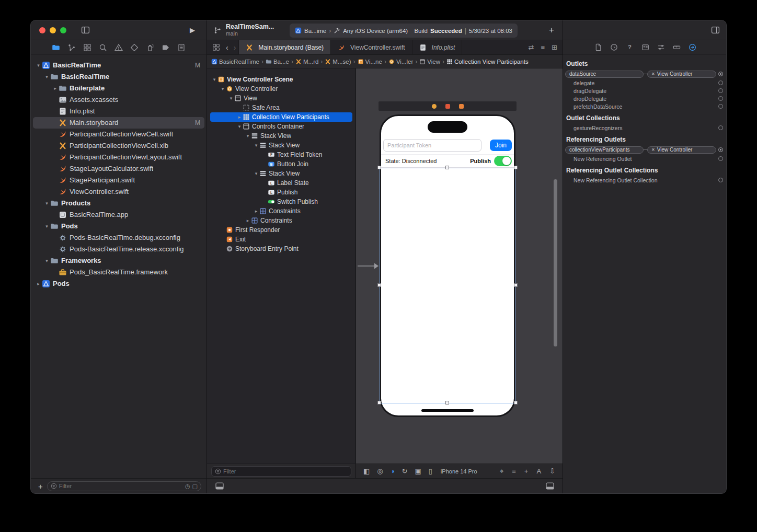 The width and height of the screenshot is (757, 532). Describe the element at coordinates (119, 261) in the screenshot. I see `file-row: ▾Frameworks` at that location.